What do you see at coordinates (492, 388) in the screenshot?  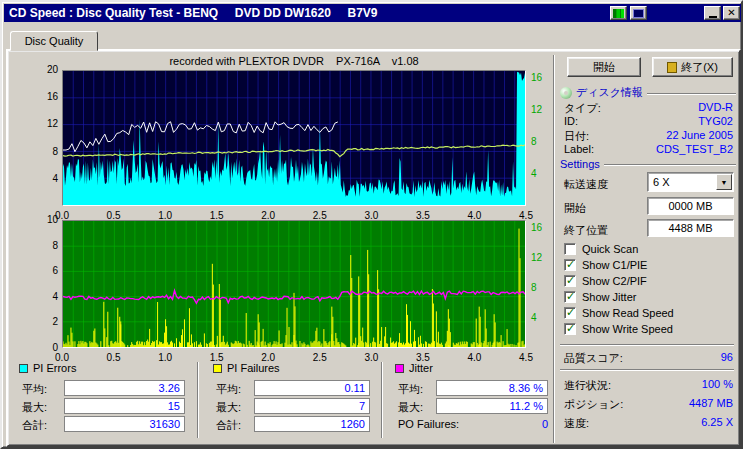 I see `stat-value-box: 8.36 %` at bounding box center [492, 388].